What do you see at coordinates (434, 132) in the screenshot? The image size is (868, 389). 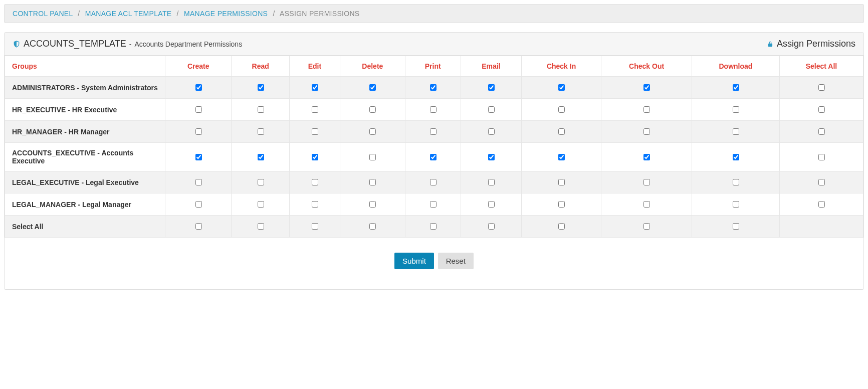 I see `table-row: HR_MANAGER - HR Manager` at bounding box center [434, 132].